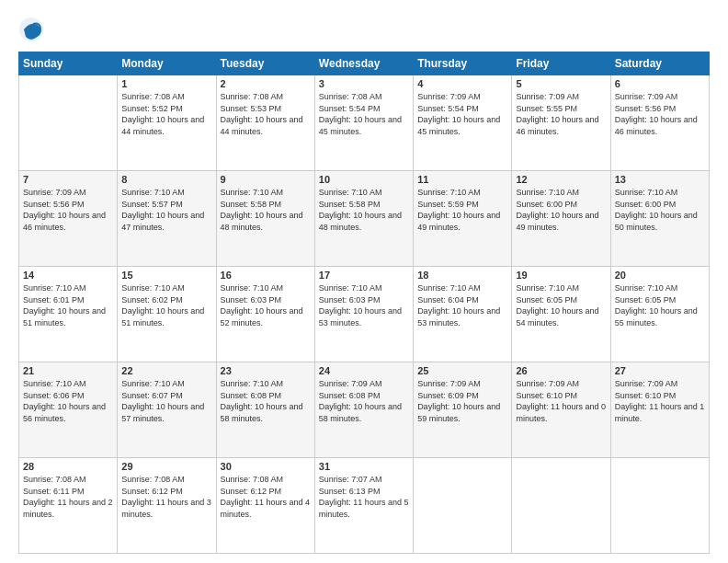 The image size is (728, 563). What do you see at coordinates (462, 275) in the screenshot?
I see `day-number: 18` at bounding box center [462, 275].